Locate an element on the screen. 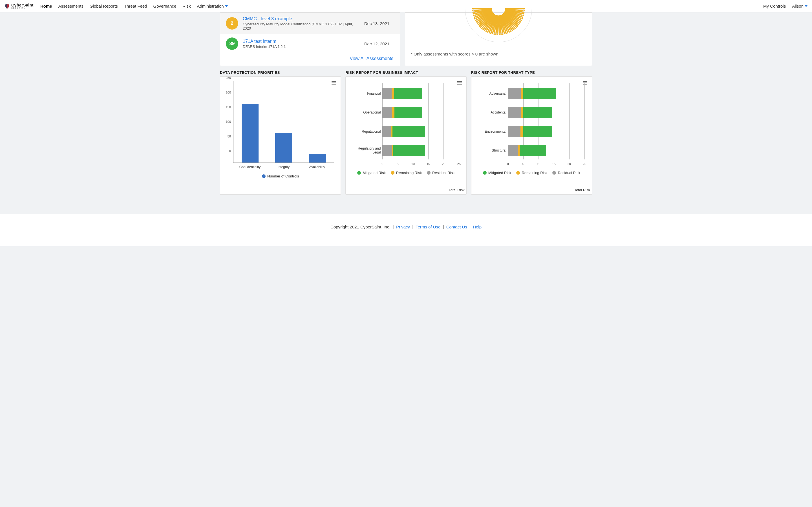  nav-home: Home is located at coordinates (46, 6).